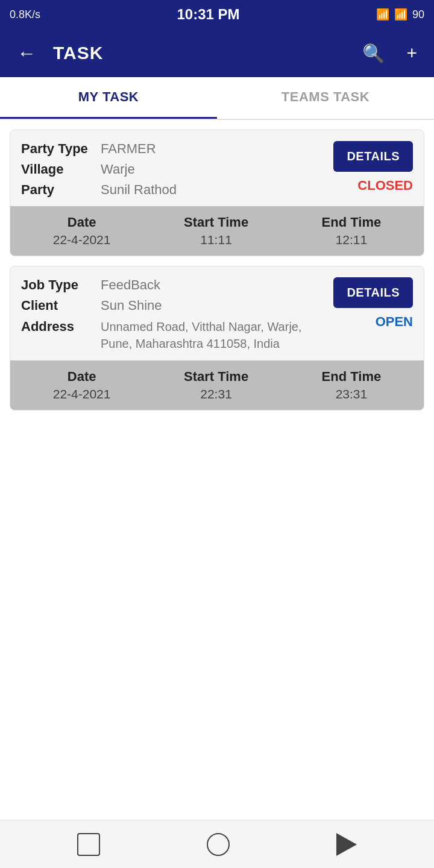  What do you see at coordinates (216, 240) in the screenshot?
I see `task-1-start-value: 11:11` at bounding box center [216, 240].